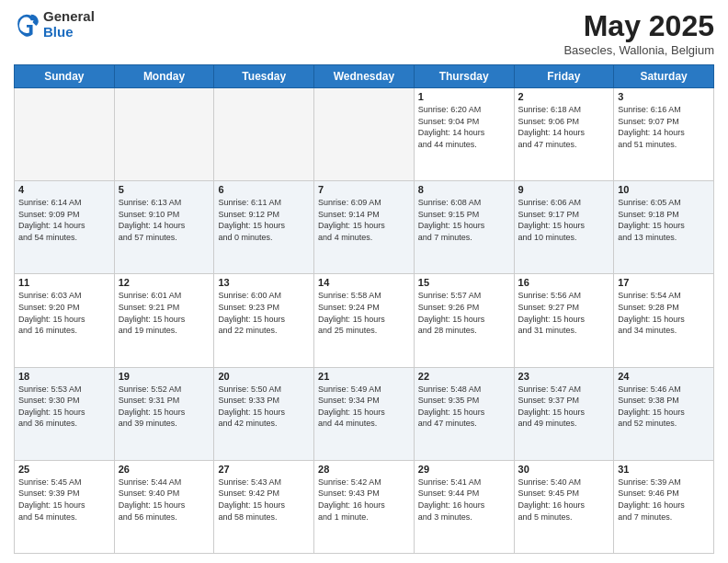 This screenshot has height=563, width=728. What do you see at coordinates (264, 282) in the screenshot?
I see `day-number: 13` at bounding box center [264, 282].